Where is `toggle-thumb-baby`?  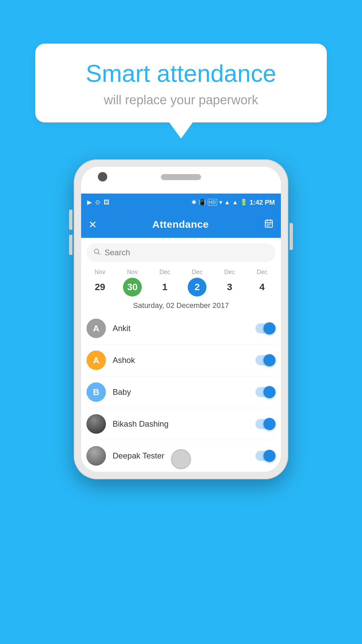
toggle-thumb-baby is located at coordinates (269, 392).